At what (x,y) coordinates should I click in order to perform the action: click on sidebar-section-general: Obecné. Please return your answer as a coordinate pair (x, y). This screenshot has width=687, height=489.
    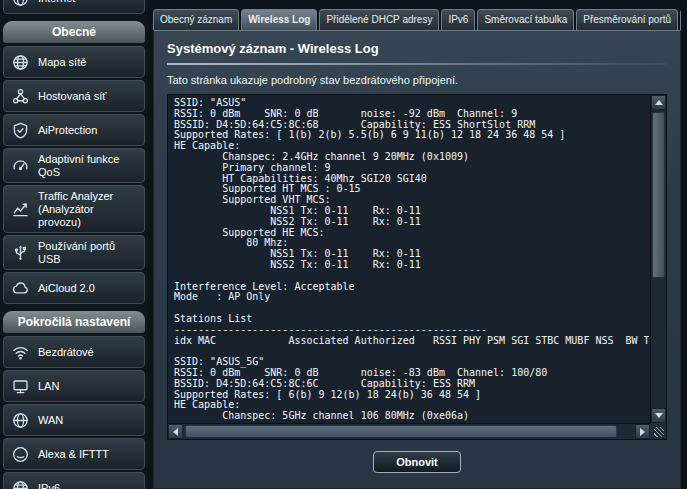
    Looking at the image, I should click on (74, 32).